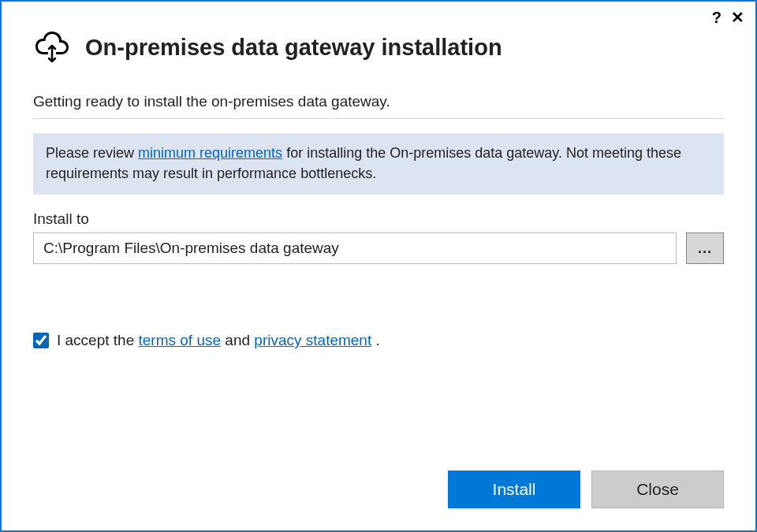 This screenshot has width=757, height=532. What do you see at coordinates (180, 340) in the screenshot?
I see `terms-of-use-link: terms of use` at bounding box center [180, 340].